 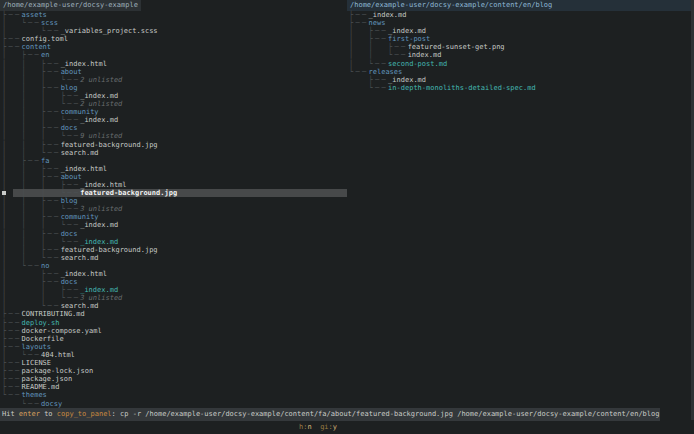 What do you see at coordinates (174, 339) in the screenshot?
I see `tree-row: ├──Dockerfile` at bounding box center [174, 339].